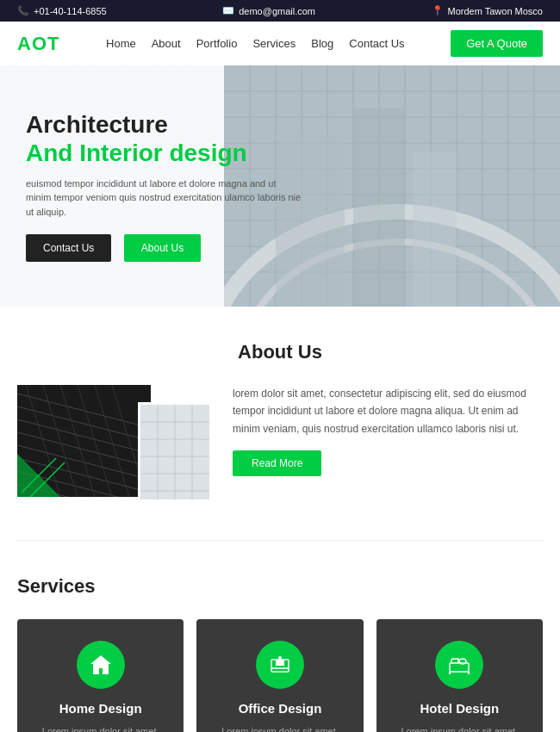 Image resolution: width=560 pixels, height=732 pixels. What do you see at coordinates (71, 11) in the screenshot?
I see `phone-number: +01-40-114-6855` at bounding box center [71, 11].